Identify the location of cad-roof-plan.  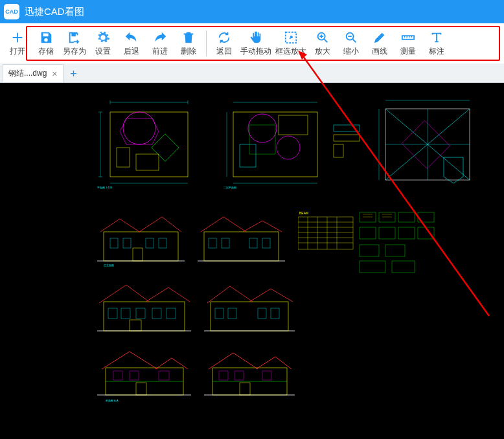
(428, 141).